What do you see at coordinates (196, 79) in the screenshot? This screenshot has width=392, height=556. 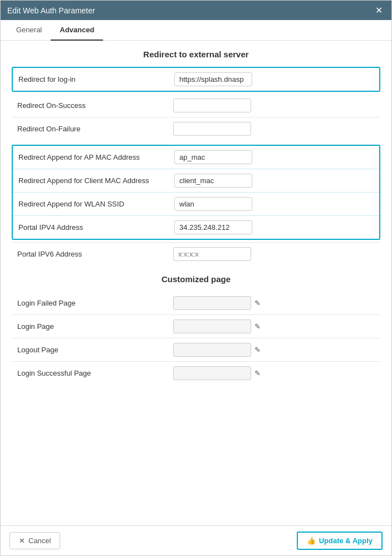 I see `redirect-login-row: Redirect for log-in` at bounding box center [196, 79].